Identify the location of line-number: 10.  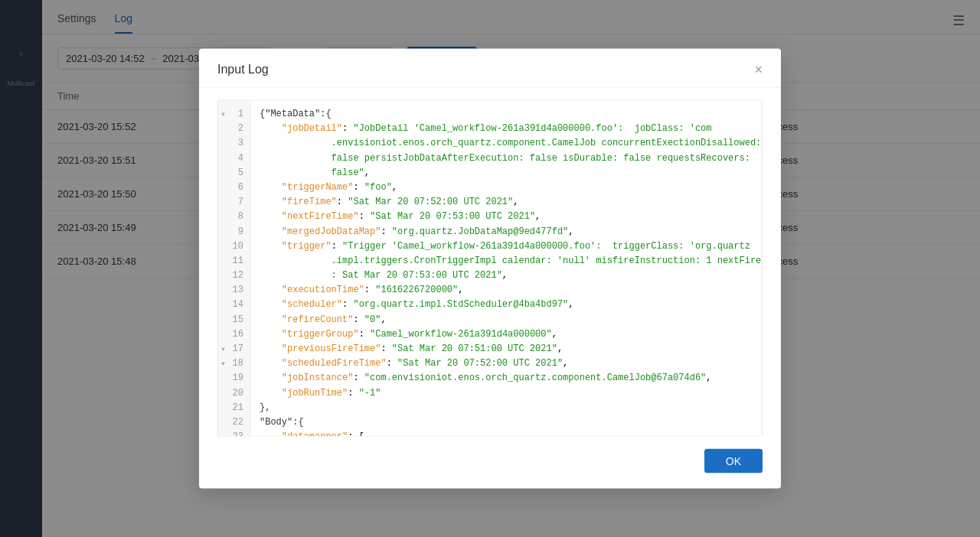
(234, 246).